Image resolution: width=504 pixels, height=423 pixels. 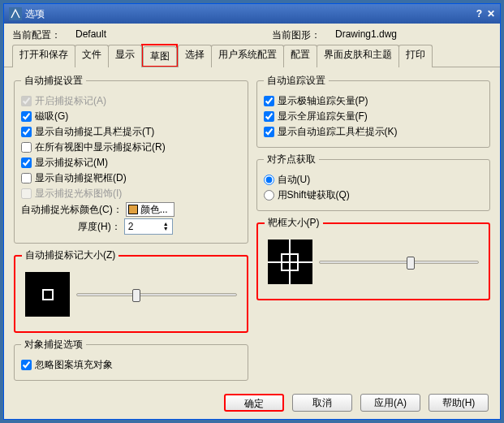 What do you see at coordinates (373, 182) in the screenshot?
I see `alignpoint-group: 对齐点获取 自动(U) 用Shift键获取(Q)` at bounding box center [373, 182].